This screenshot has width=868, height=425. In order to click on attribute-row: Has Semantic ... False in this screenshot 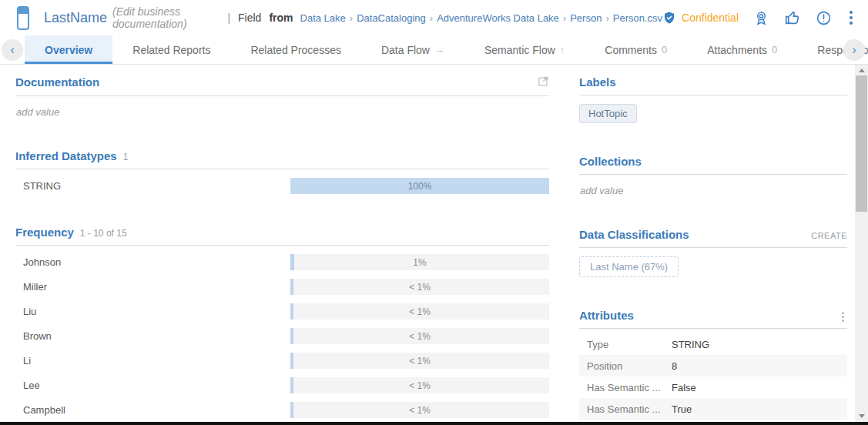, I will do `click(713, 387)`.